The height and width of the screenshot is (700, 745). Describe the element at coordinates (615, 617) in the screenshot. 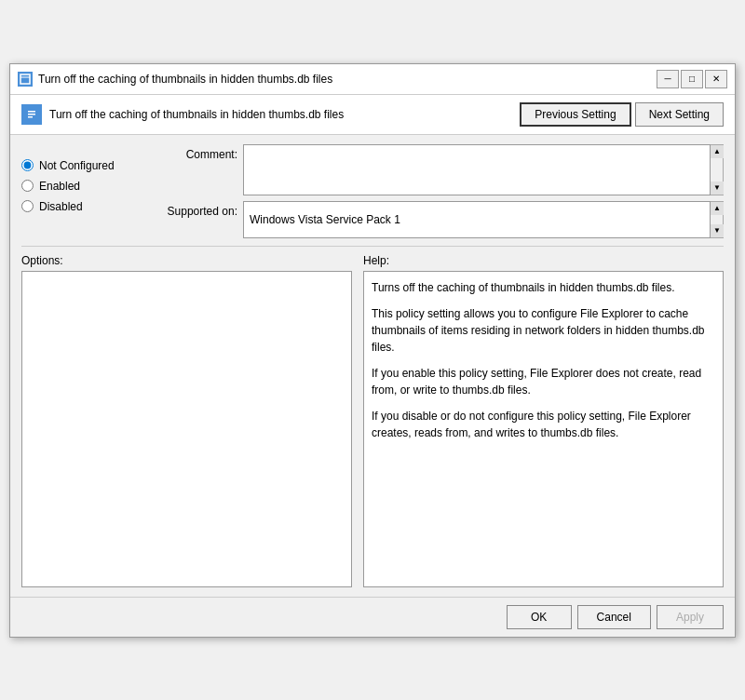

I see `cancel-button: Cancel` at that location.